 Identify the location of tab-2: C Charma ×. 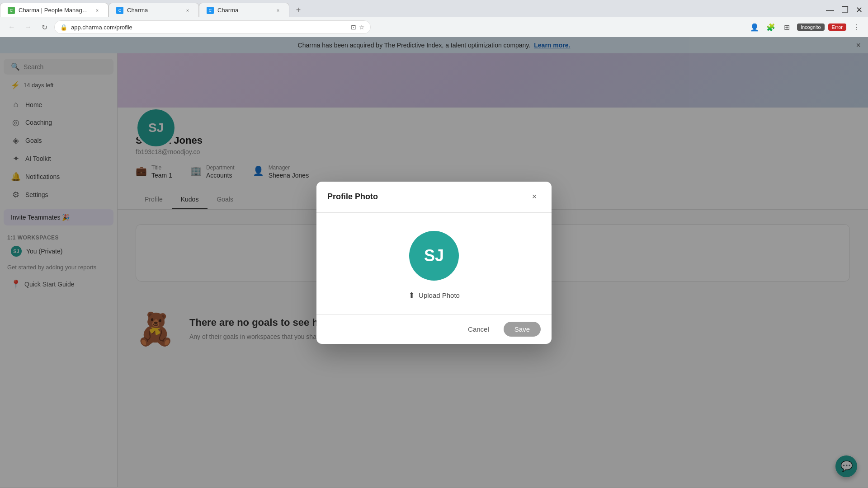
(154, 10).